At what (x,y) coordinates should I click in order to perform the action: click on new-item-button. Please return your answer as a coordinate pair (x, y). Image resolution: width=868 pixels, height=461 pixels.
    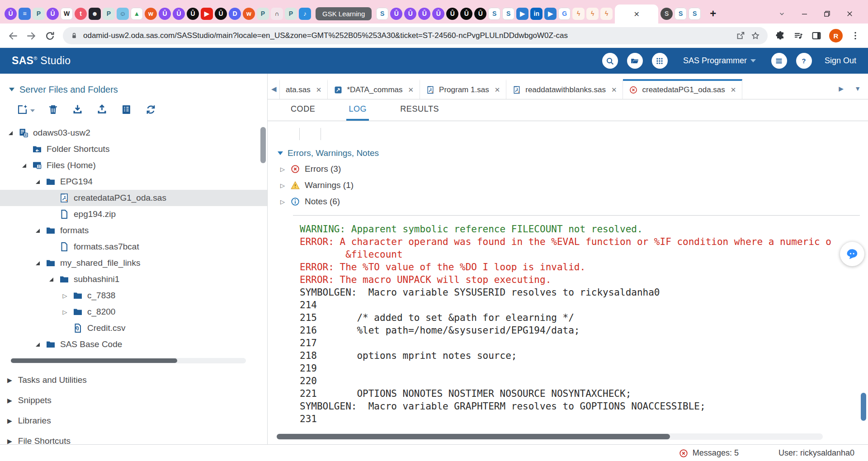
    Looking at the image, I should click on (25, 110).